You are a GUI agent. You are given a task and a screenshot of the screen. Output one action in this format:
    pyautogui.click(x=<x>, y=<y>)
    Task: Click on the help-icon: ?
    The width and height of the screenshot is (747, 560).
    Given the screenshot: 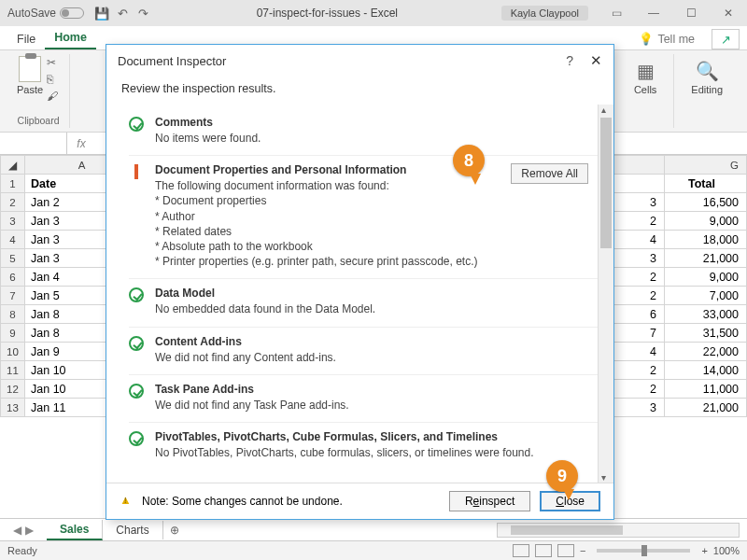 What is the action you would take?
    pyautogui.click(x=570, y=61)
    